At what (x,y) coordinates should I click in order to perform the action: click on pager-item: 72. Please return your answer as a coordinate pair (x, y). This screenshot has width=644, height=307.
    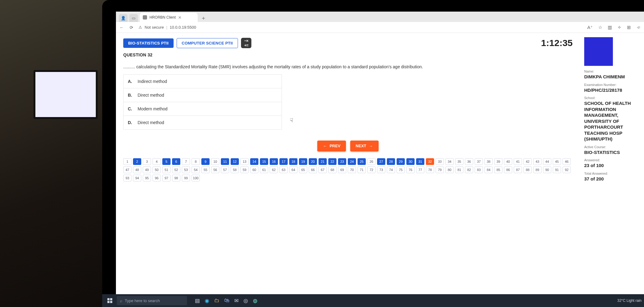
    Looking at the image, I should click on (372, 170).